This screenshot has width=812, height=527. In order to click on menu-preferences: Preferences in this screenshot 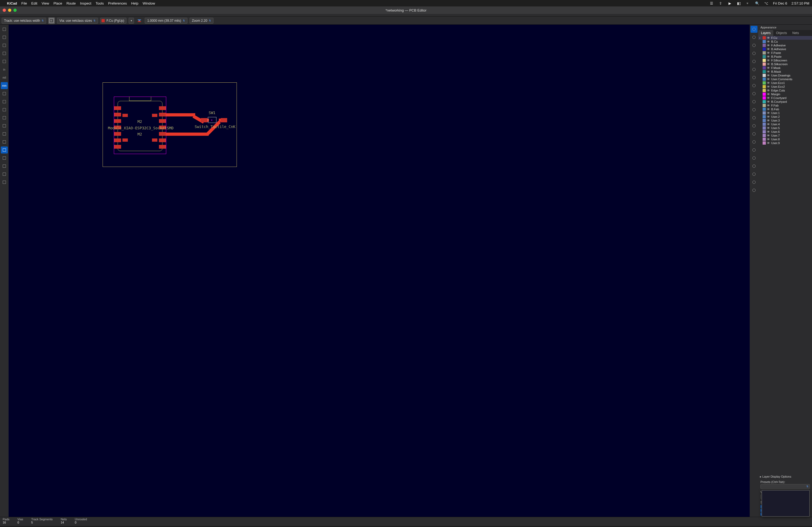, I will do `click(117, 3)`.